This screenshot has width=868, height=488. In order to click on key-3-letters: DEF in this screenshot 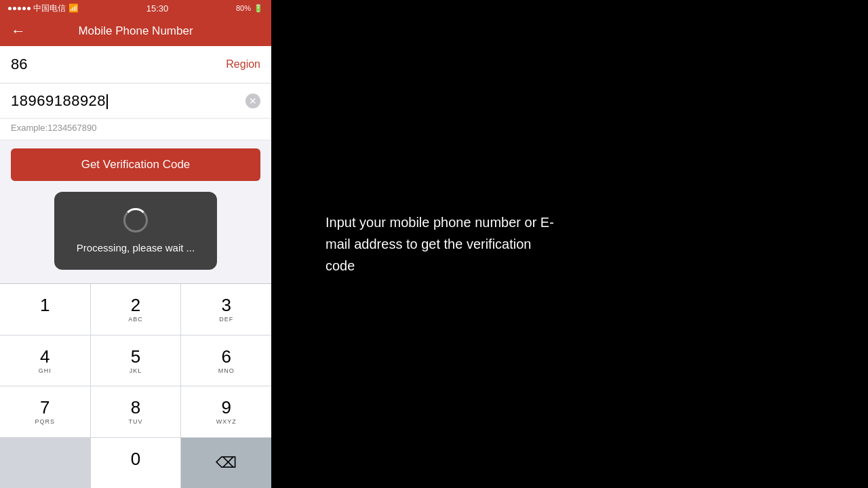, I will do `click(226, 319)`.